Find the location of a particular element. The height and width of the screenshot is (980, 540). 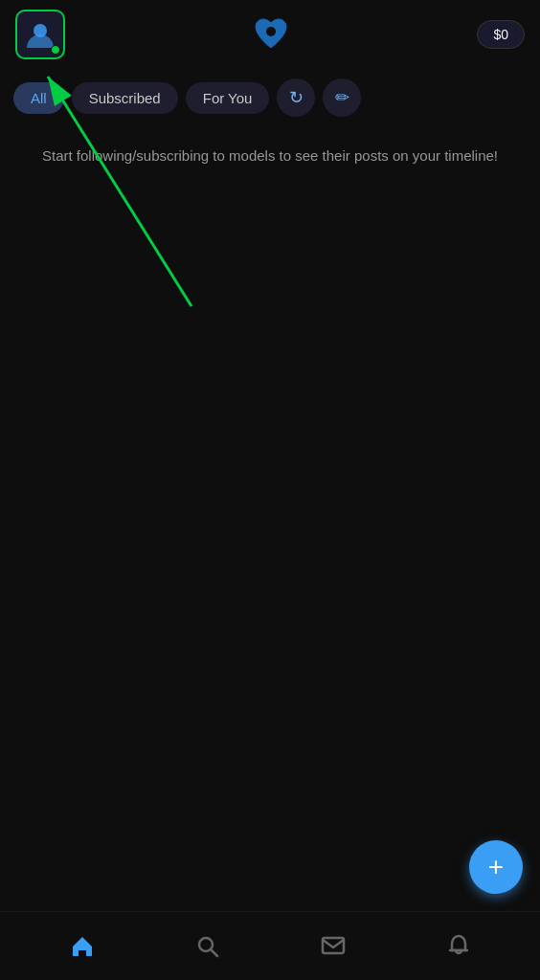

avatar-button is located at coordinates (40, 34).